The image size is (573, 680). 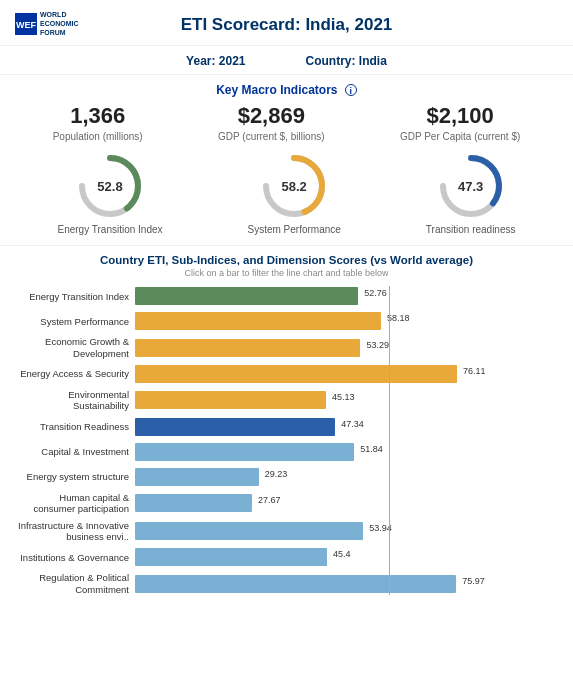 I want to click on macro-gdp: $2,869 GDP (current $, billions), so click(x=272, y=122).